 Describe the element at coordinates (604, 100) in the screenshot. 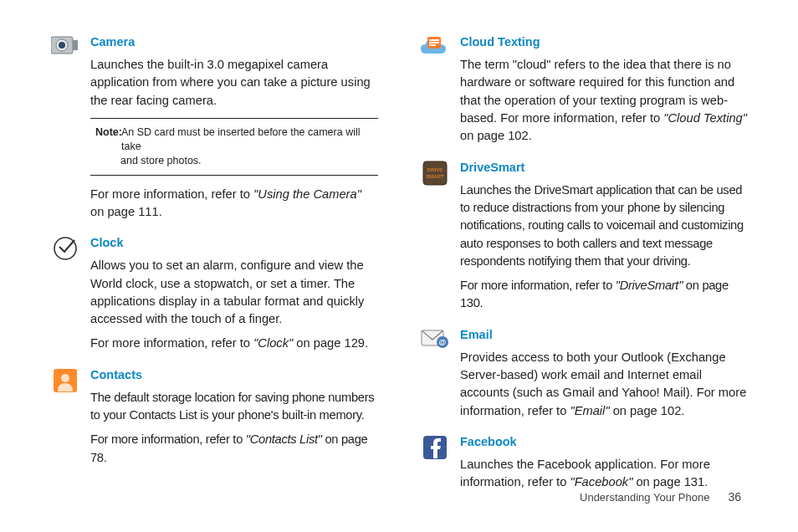

I see `cloud-para: The term "cloud" refers to the idea that…` at that location.